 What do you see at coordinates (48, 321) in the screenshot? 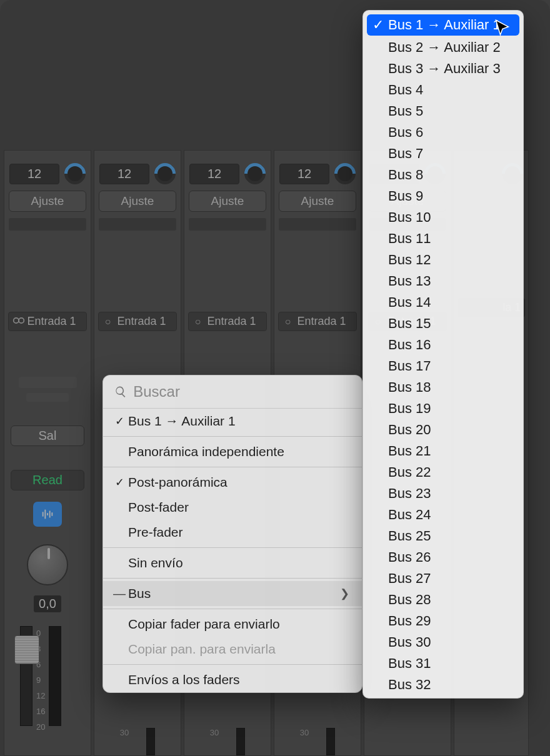
I see `input-selector: Entrada 1` at bounding box center [48, 321].